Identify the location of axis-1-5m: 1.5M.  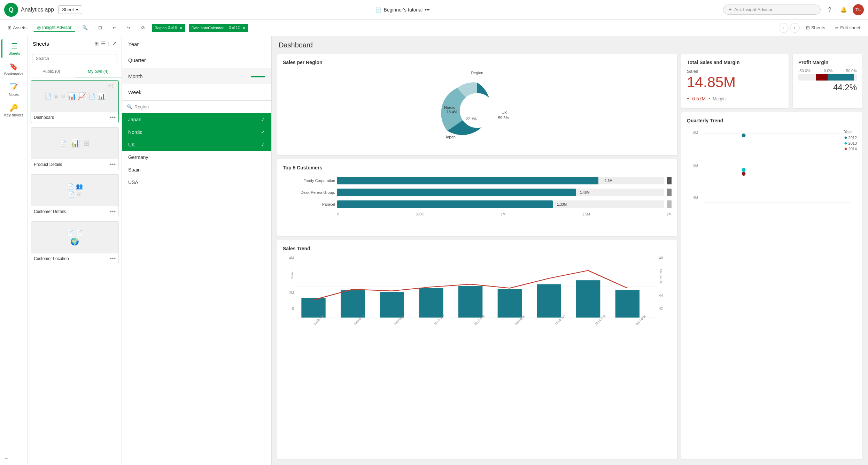
(586, 214).